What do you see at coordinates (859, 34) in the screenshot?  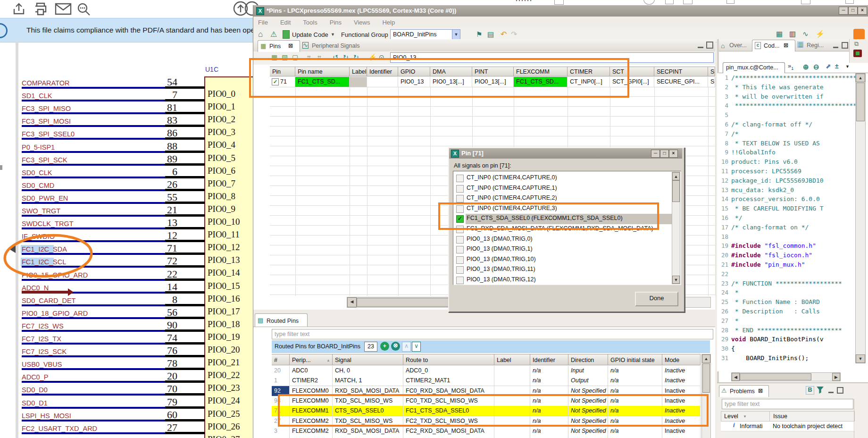 I see `fox-icon` at bounding box center [859, 34].